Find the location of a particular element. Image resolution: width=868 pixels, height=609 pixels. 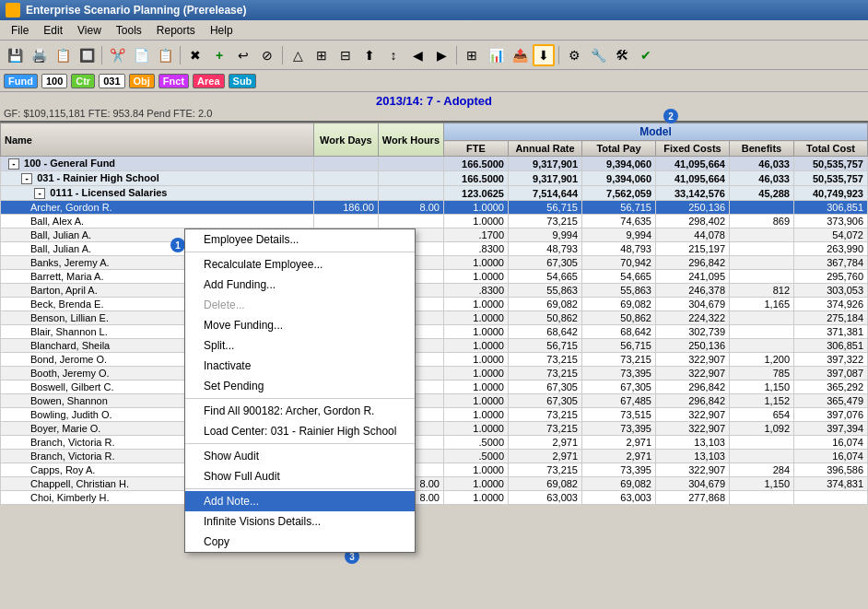

tb-up-btn: ⬆ is located at coordinates (369, 55).